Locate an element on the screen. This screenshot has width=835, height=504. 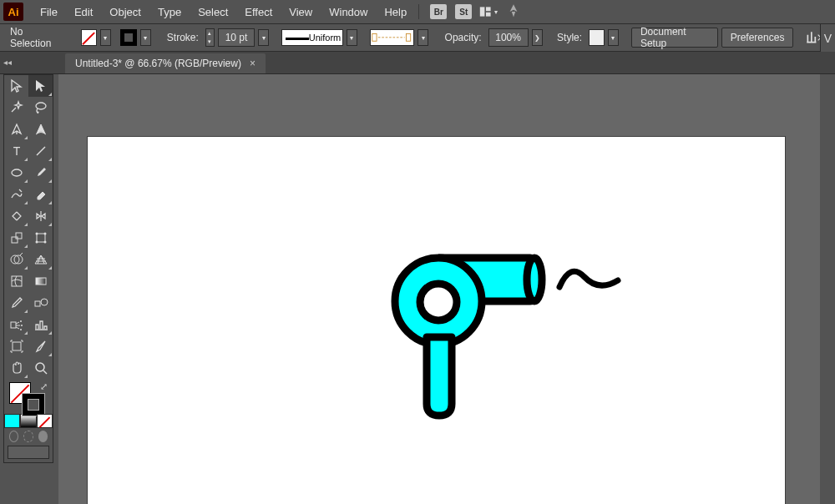
menu-help: Help is located at coordinates (396, 12).